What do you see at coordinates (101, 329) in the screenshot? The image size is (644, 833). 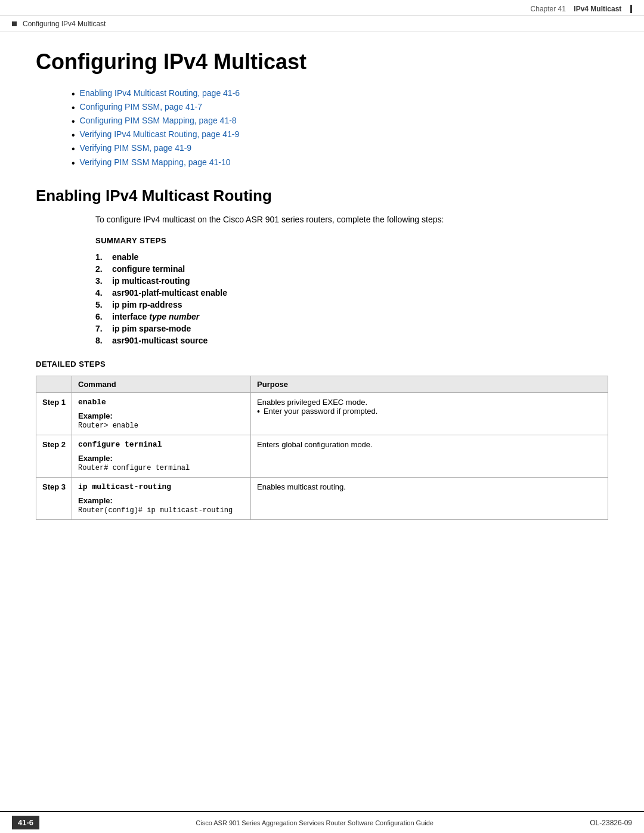 I see `step-num-7: 7.` at bounding box center [101, 329].